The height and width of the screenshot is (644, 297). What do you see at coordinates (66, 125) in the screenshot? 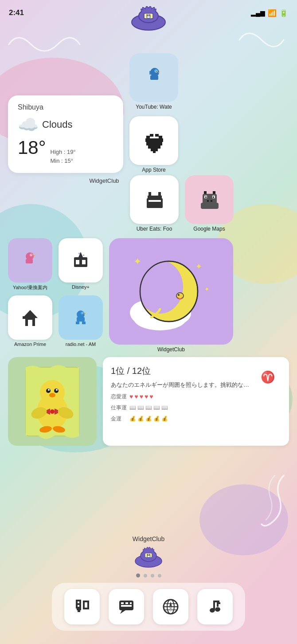
I see `weather-main: ☁️ Clouds` at bounding box center [66, 125].